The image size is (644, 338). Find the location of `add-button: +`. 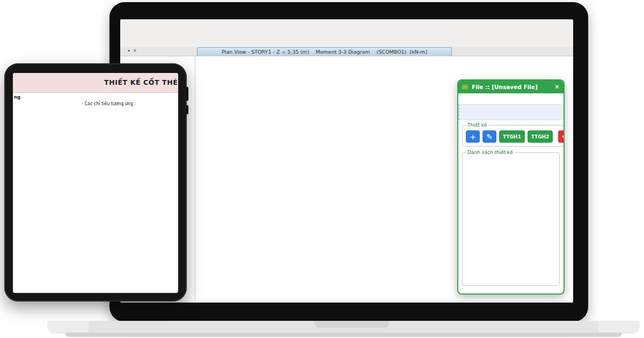

add-button: + is located at coordinates (473, 136).